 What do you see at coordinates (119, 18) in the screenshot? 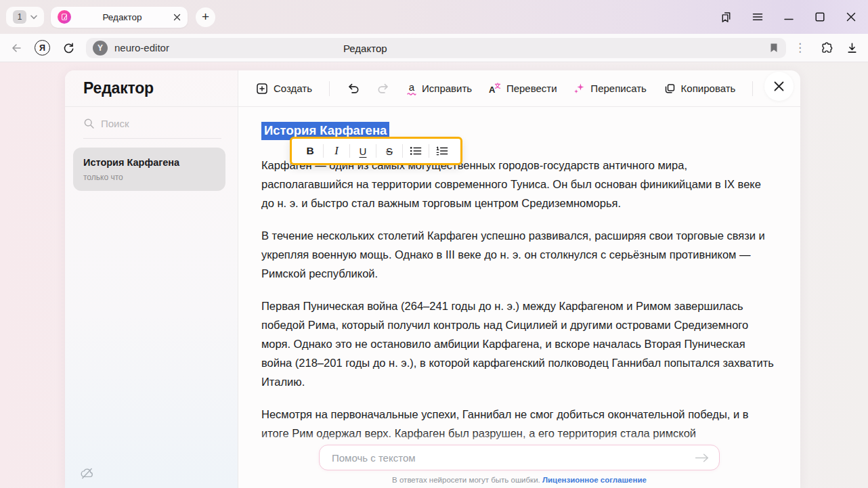
I see `browser-tab-editor: Редактор` at bounding box center [119, 18].